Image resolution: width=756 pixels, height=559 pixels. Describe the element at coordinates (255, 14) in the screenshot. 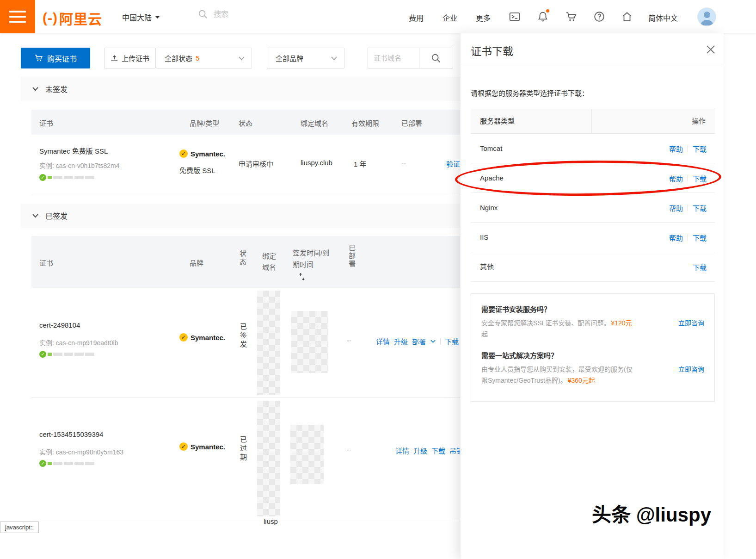

I see `search-input` at that location.